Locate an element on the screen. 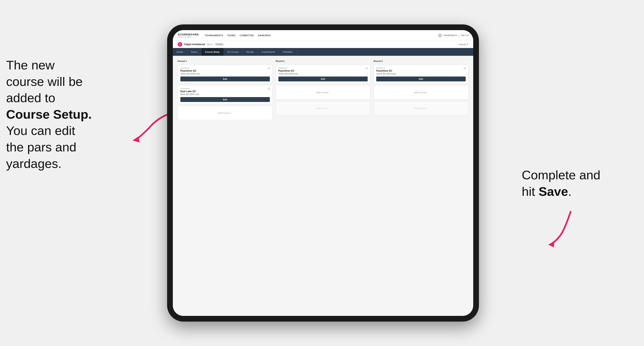 This screenshot has width=644, height=346. delete-course-a-r1-icon: ⊟ is located at coordinates (269, 68).